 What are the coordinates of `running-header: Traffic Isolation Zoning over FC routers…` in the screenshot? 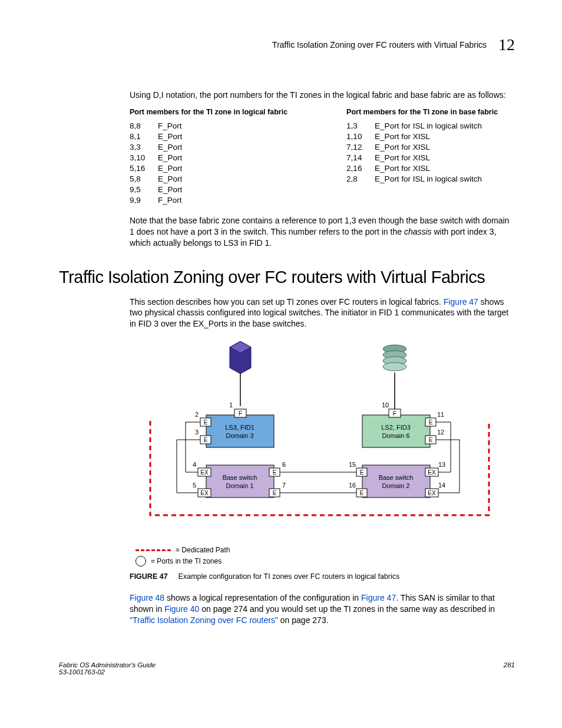 It's located at (287, 45).